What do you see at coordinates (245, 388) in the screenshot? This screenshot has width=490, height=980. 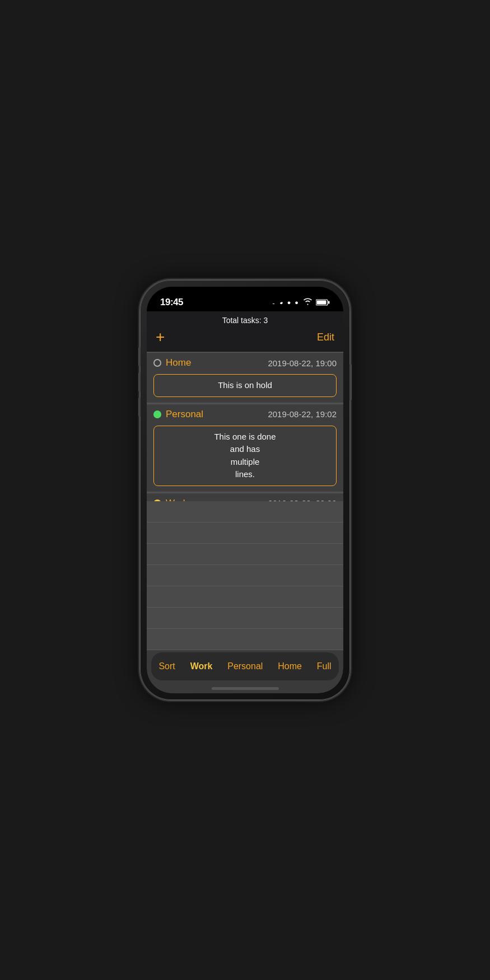 I see `task-body: This is on hold` at bounding box center [245, 388].